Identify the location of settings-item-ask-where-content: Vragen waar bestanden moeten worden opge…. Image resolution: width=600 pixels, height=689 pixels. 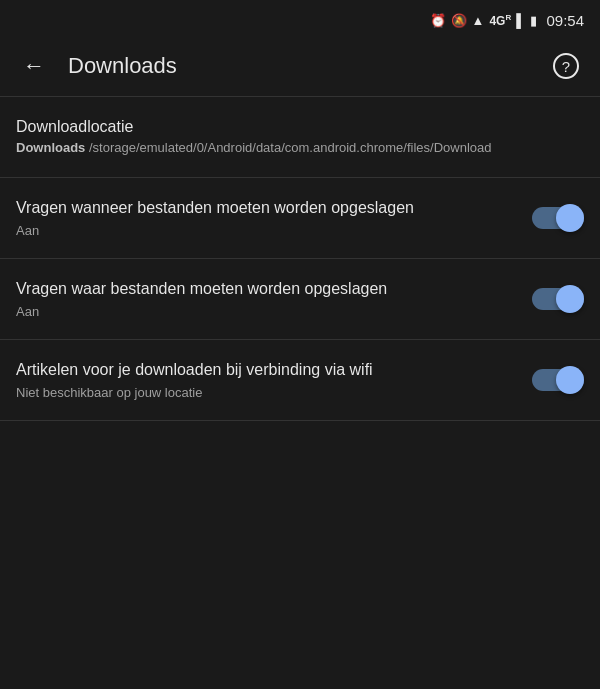
(274, 299).